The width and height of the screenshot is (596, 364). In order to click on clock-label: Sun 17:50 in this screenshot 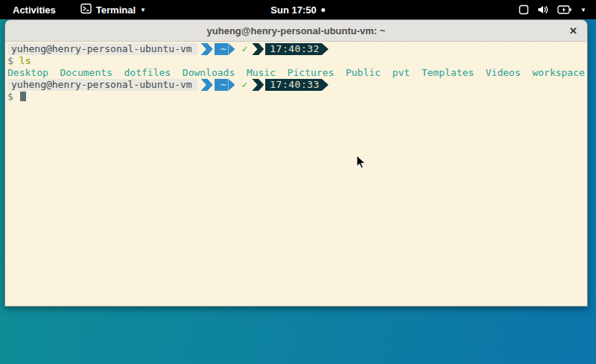, I will do `click(294, 10)`.